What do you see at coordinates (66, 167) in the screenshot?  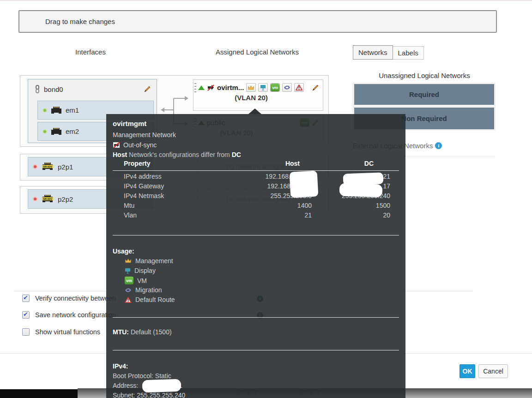 I see `p2p1-label: p2p1` at bounding box center [66, 167].